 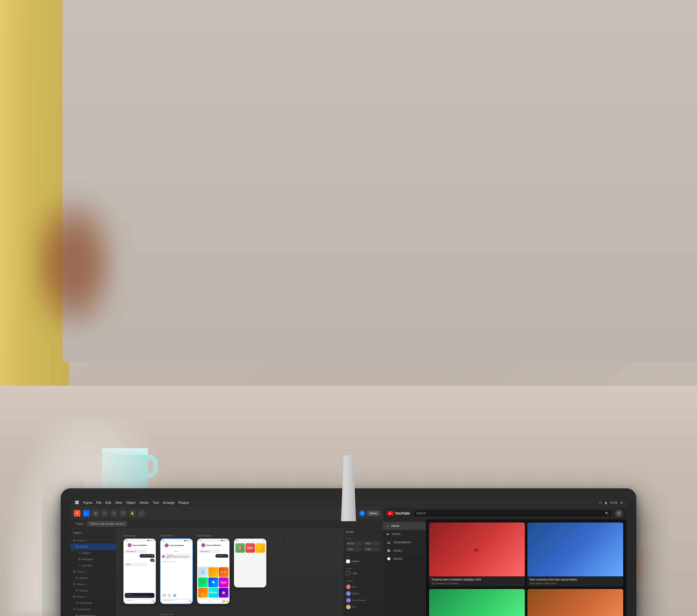 I want to click on frame-label-2: Chat screen 2, so click(x=167, y=536).